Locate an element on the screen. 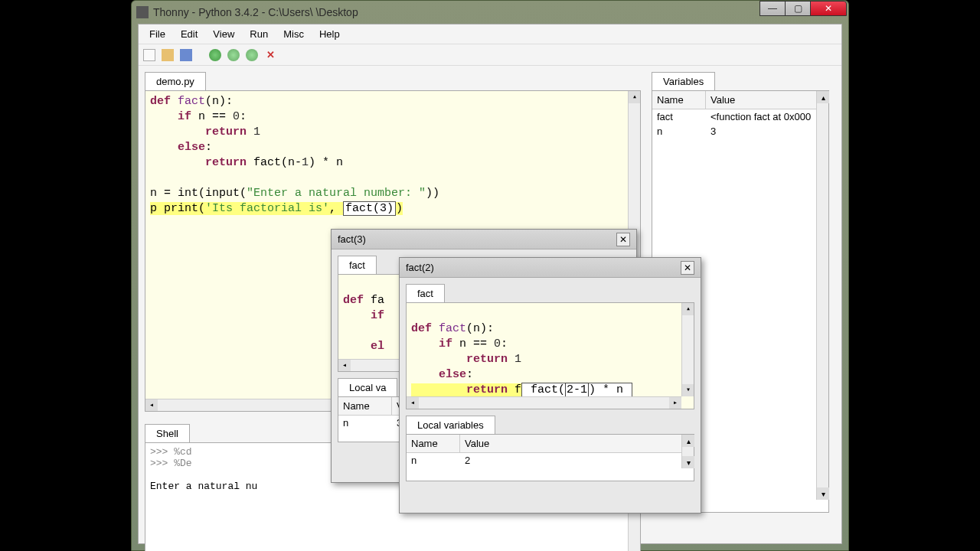  shell-line: >>> %cd is located at coordinates (172, 452).